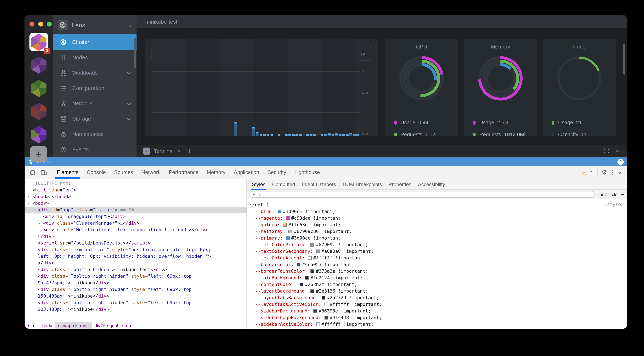  What do you see at coordinates (437, 245) in the screenshot?
I see `css-property-line: --textColorPrimary: #87909c !important;` at bounding box center [437, 245].